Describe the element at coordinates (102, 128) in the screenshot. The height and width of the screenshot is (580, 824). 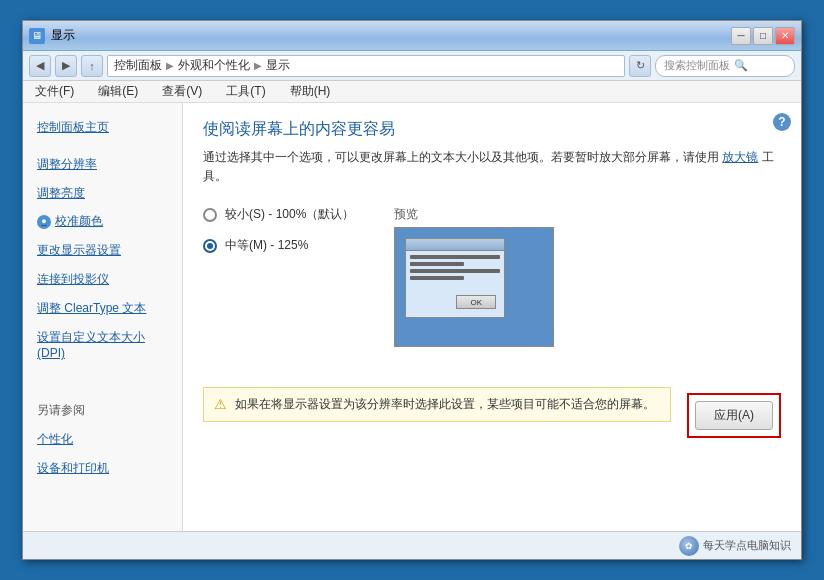
I see `sidebar-item-home: 控制面板主页` at that location.